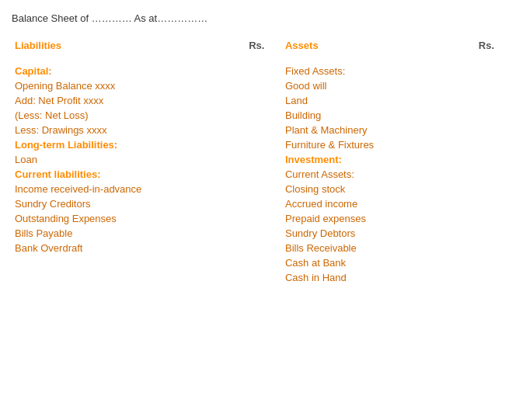 This screenshot has width=509, height=420. Describe the element at coordinates (368, 144) in the screenshot. I see `asset-label: Furniture & Fixtures` at that location.